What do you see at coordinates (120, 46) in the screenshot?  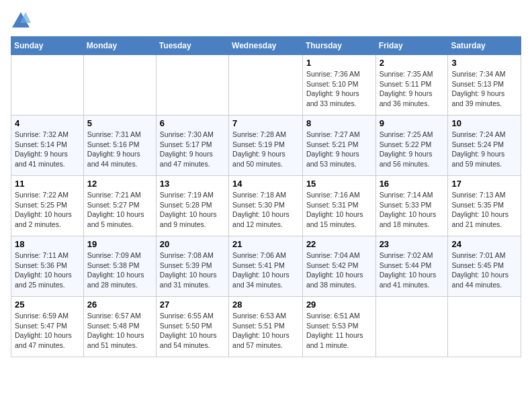 I see `weekday-header-monday: Monday` at bounding box center [120, 46].